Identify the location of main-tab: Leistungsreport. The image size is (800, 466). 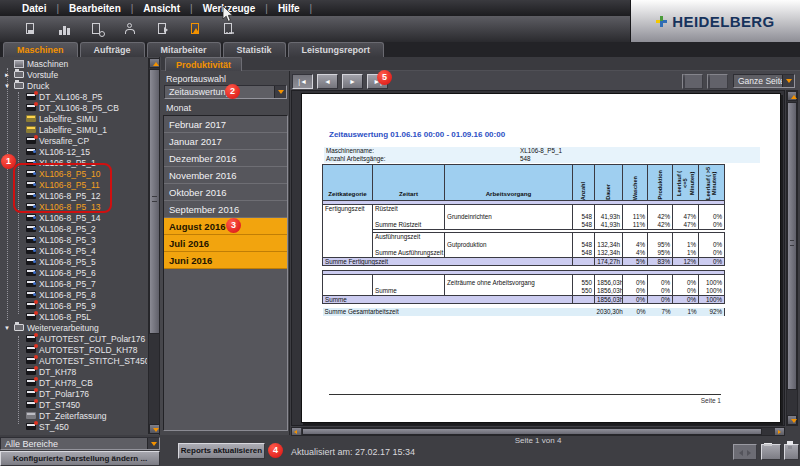
(336, 50).